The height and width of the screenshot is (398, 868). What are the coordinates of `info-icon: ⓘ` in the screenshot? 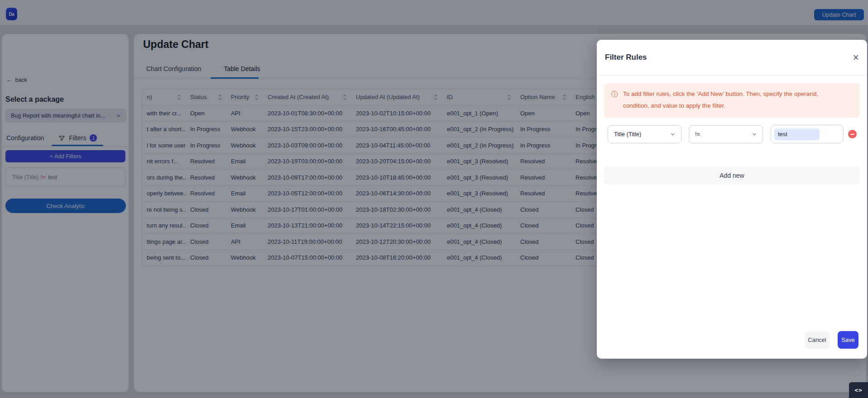 It's located at (615, 94).